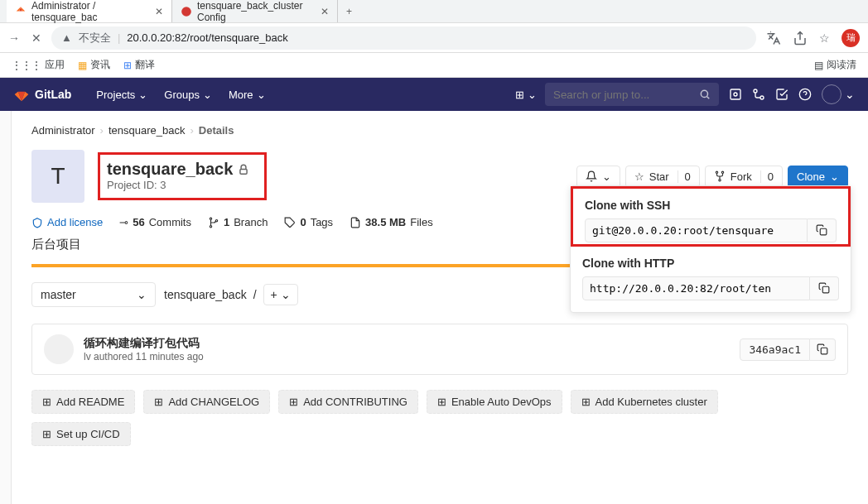 This screenshot has width=868, height=504. What do you see at coordinates (81, 434) in the screenshot?
I see `setup-cicd-button: ⊞Set up CI/CD` at bounding box center [81, 434].